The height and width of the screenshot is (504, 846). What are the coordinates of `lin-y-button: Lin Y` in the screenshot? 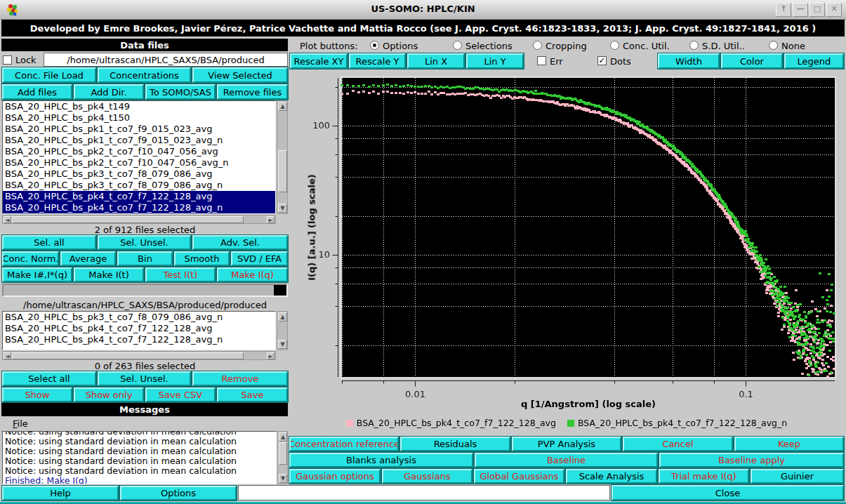 It's located at (495, 61).